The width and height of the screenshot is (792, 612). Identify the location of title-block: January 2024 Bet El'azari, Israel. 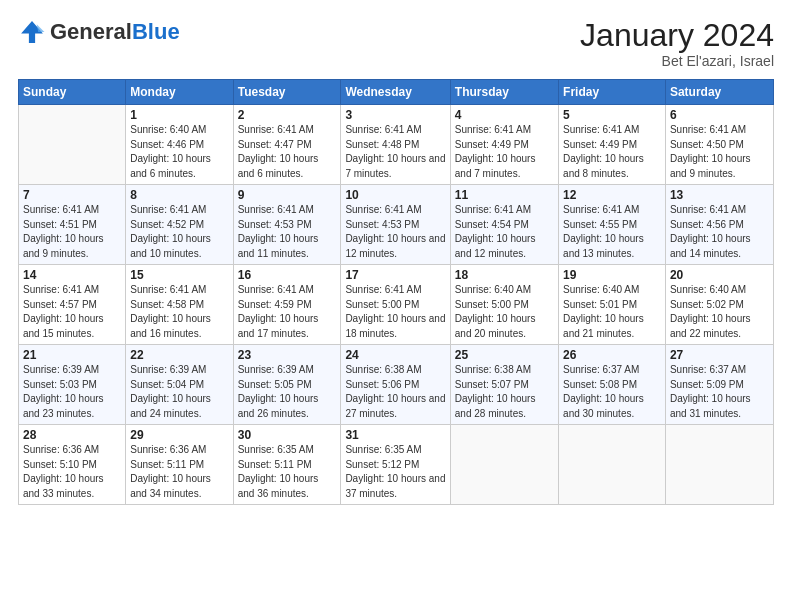
(677, 44).